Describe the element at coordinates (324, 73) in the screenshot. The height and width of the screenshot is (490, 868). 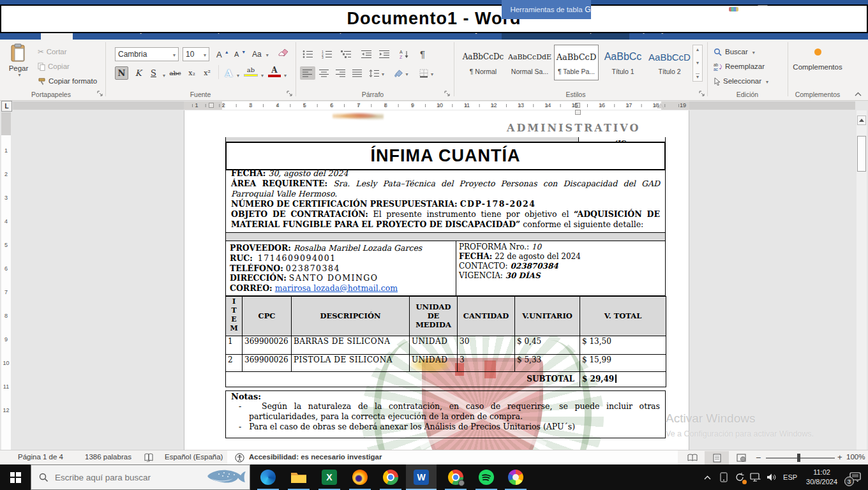
I see `align-center-button` at that location.